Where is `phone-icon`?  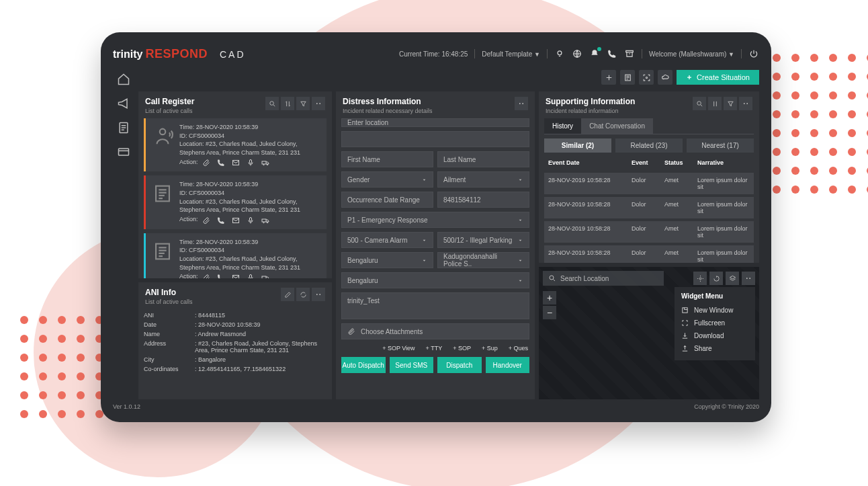 phone-icon is located at coordinates (612, 54).